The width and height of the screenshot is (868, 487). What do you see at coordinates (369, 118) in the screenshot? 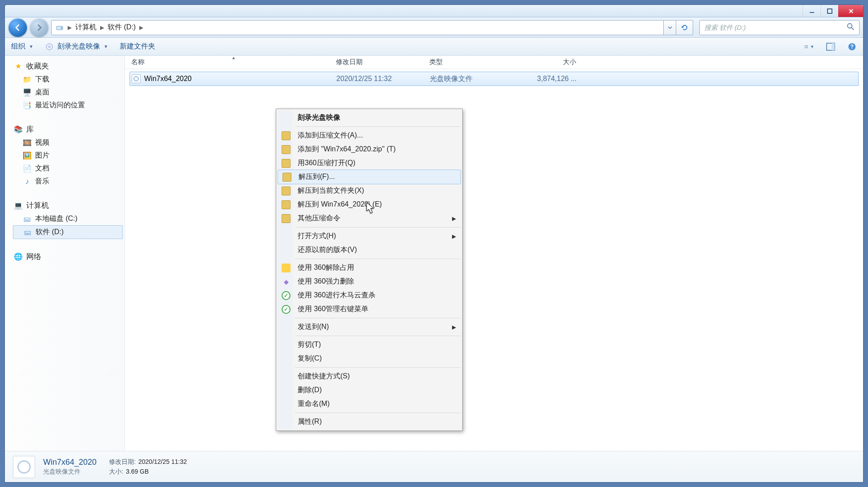
I see `cm-burn-image: 刻录光盘映像` at bounding box center [369, 118].